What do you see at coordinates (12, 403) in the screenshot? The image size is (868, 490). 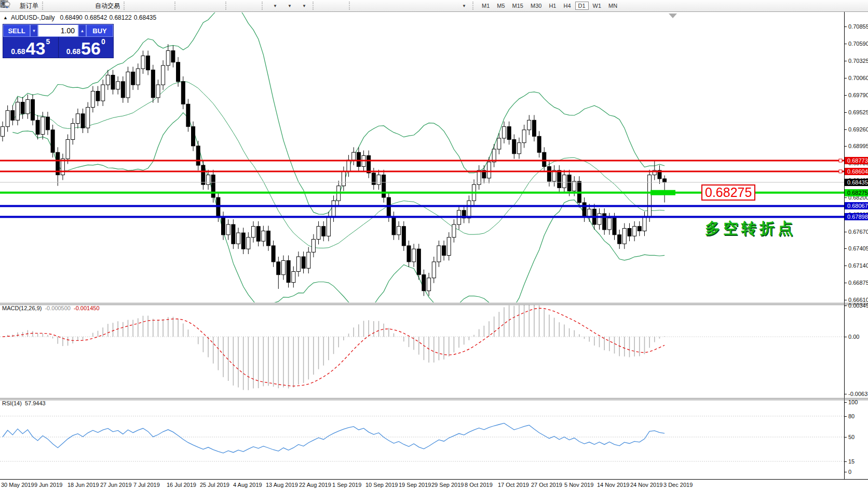 I see `rsi-label: RSI(14)` at bounding box center [12, 403].